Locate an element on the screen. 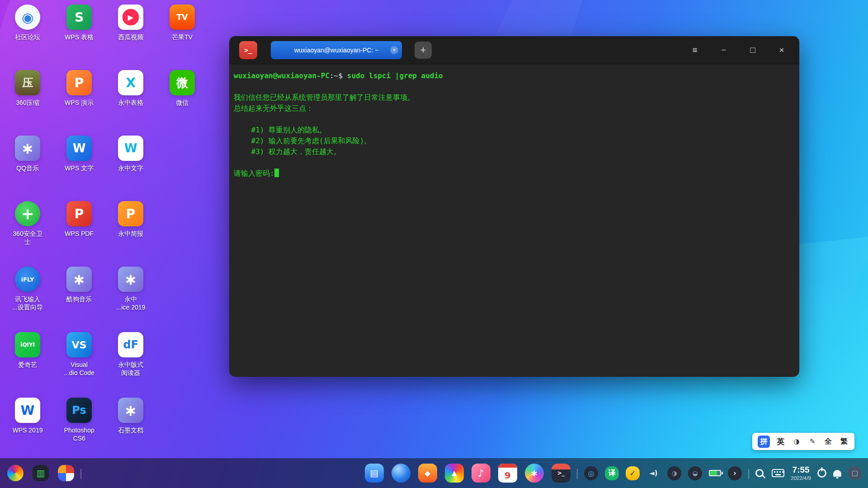 The width and height of the screenshot is (868, 488). terminal-password-line: 请输入密码: is located at coordinates (514, 174).